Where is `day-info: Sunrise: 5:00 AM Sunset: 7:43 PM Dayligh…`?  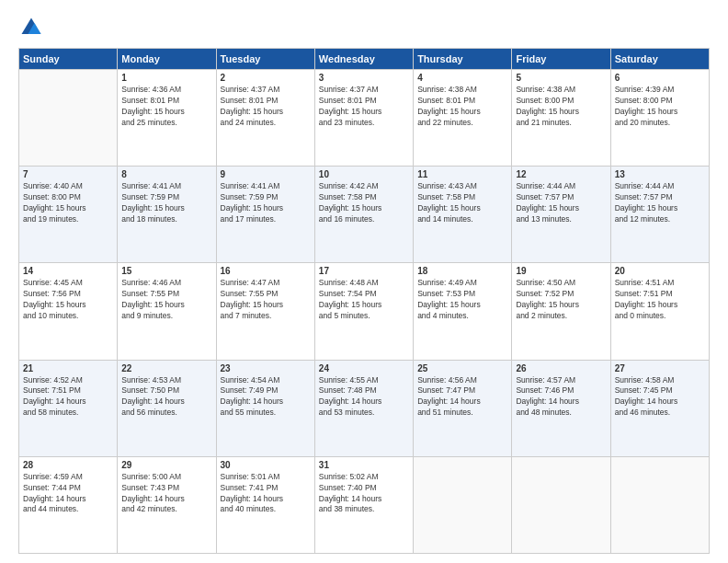 day-info: Sunrise: 5:00 AM Sunset: 7:43 PM Dayligh… is located at coordinates (166, 494).